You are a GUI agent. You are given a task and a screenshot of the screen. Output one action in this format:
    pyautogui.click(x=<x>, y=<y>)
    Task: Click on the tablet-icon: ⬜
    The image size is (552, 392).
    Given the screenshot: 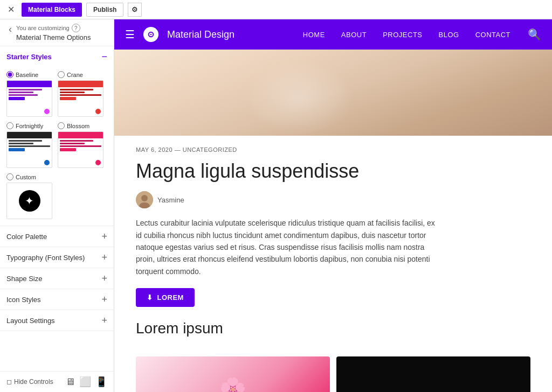 What is the action you would take?
    pyautogui.click(x=85, y=382)
    